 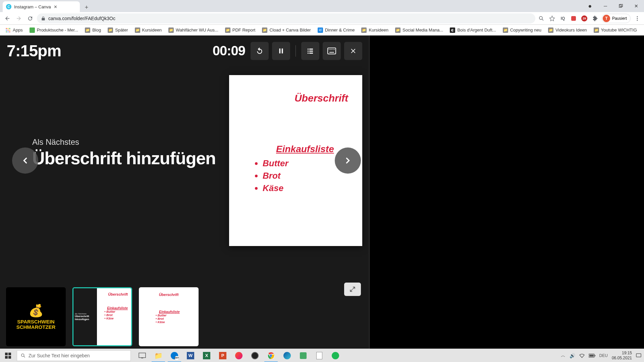 What do you see at coordinates (320, 30) in the screenshot?
I see `bookmark-icon: id` at bounding box center [320, 30].